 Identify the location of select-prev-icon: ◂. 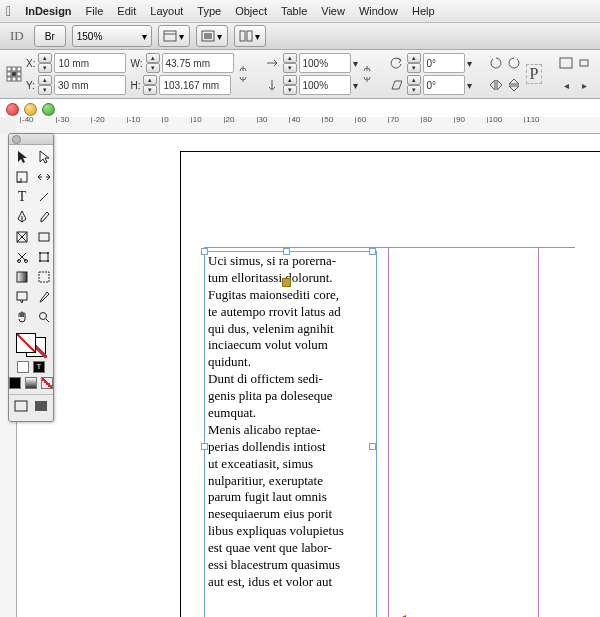
(566, 85).